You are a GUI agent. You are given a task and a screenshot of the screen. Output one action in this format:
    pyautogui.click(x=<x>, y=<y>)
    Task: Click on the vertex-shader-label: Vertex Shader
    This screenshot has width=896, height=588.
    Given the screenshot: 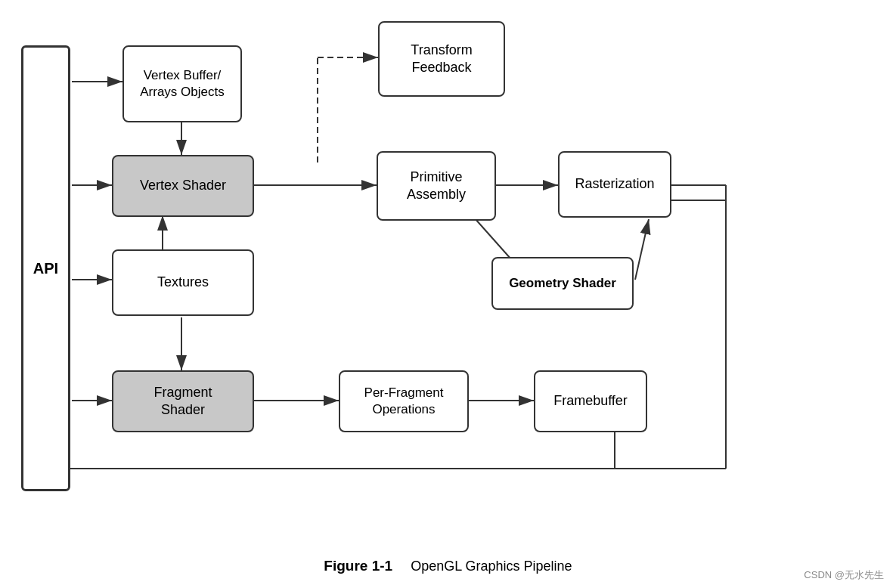 What is the action you would take?
    pyautogui.click(x=183, y=186)
    